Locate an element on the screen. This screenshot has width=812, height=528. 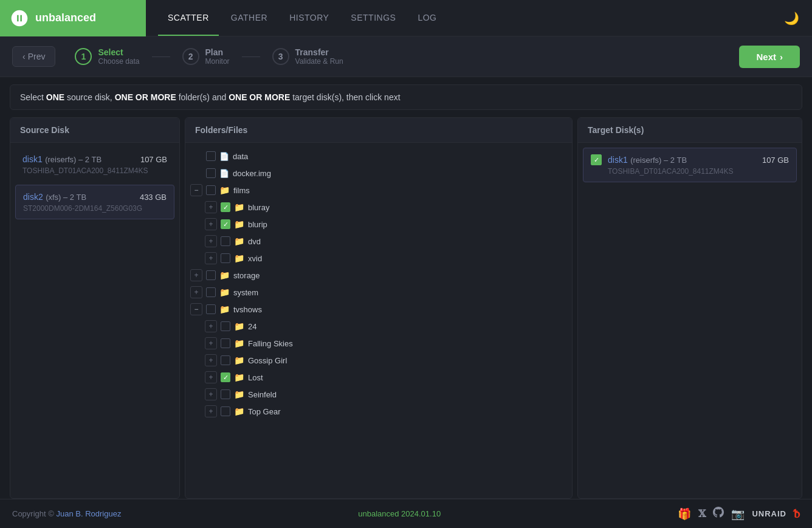
tree-label-data: data is located at coordinates (241, 157).